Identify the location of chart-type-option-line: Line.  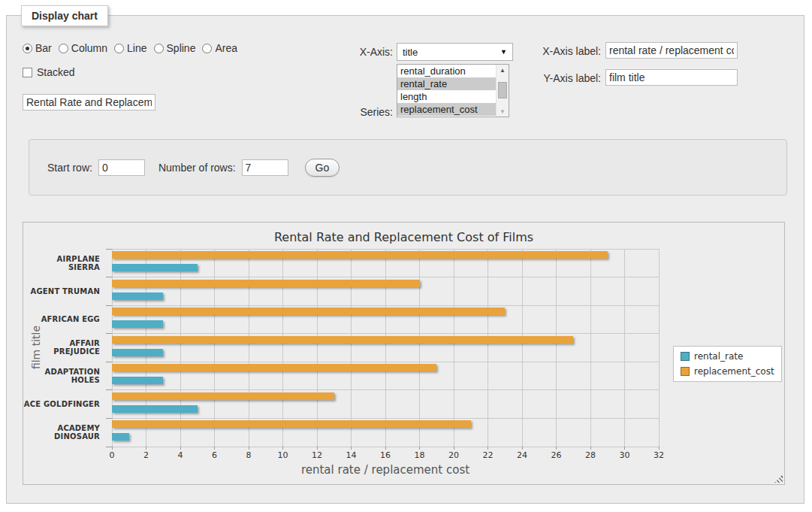
(131, 48).